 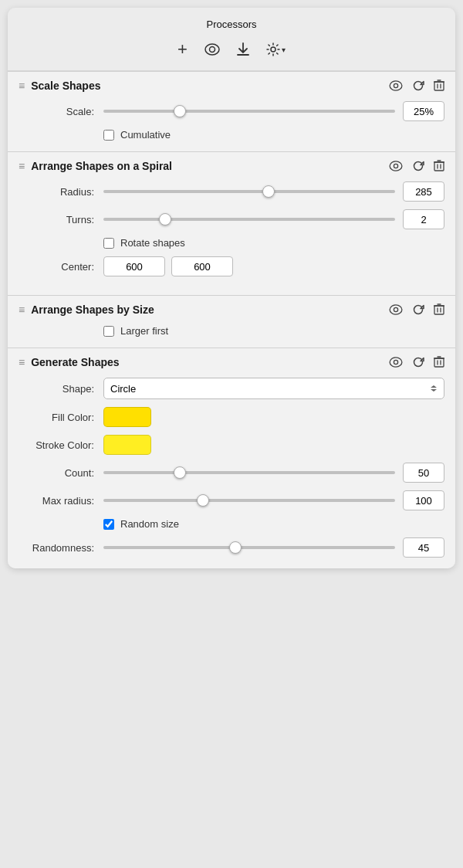 What do you see at coordinates (249, 192) in the screenshot?
I see `radius-slider-container` at bounding box center [249, 192].